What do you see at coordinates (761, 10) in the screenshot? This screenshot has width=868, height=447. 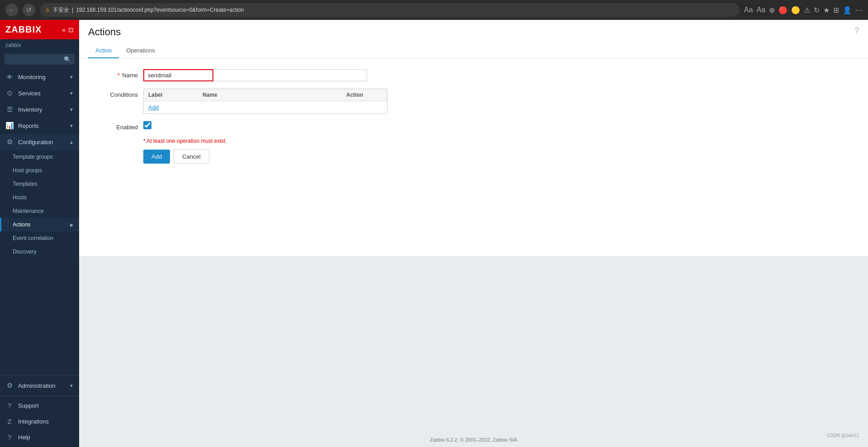 I see `browser-icon-2: Aa` at bounding box center [761, 10].